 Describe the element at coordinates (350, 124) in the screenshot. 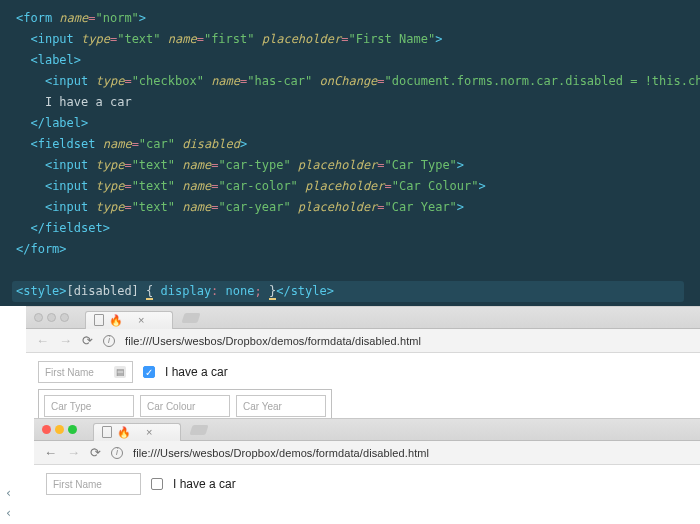

I see `code-line: </label>` at that location.